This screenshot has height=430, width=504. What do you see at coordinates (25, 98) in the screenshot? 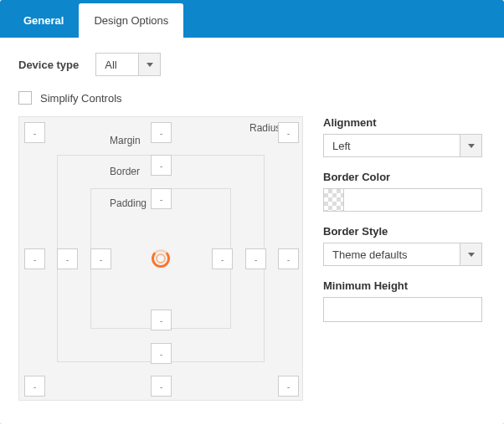
I see `simplify-controls-checkbox` at bounding box center [25, 98].